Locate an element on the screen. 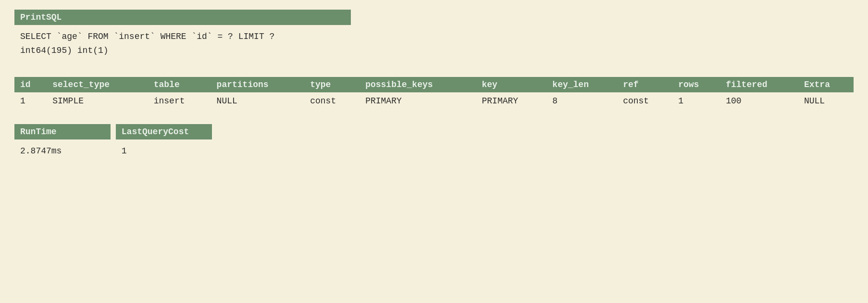 Image resolution: width=868 pixels, height=303 pixels. explain-col-key-len: key_len is located at coordinates (582, 85).